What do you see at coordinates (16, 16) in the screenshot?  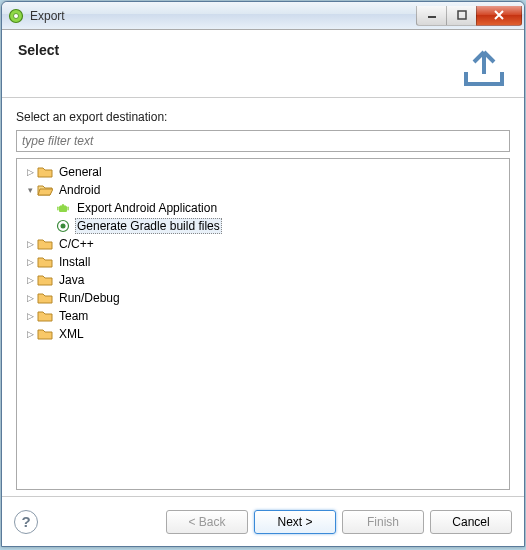 I see `app-icon` at bounding box center [16, 16].